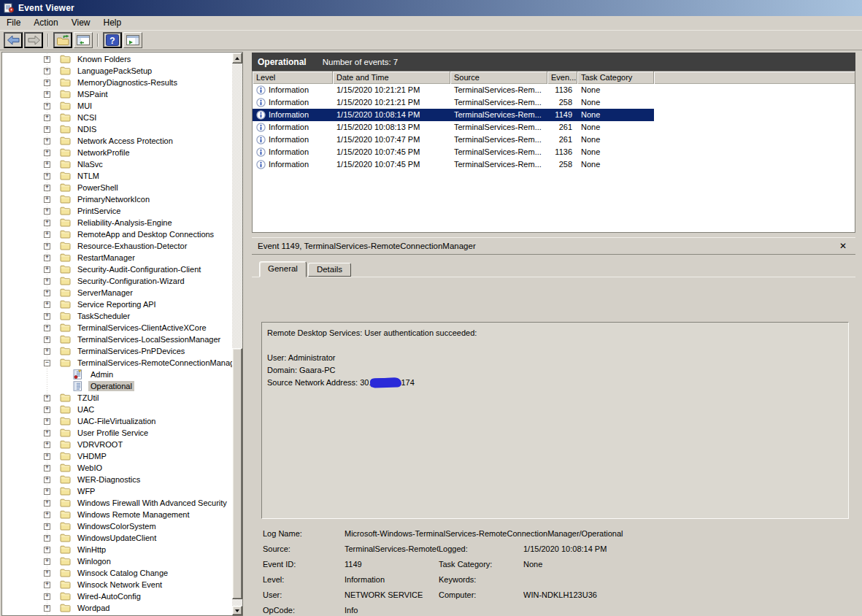  What do you see at coordinates (117, 153) in the screenshot?
I see `tree-item-networkprofile: +NetworkProfile` at bounding box center [117, 153].